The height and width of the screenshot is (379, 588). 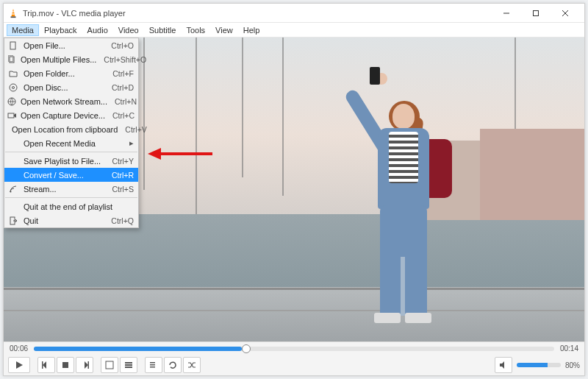 I want to click on menu-item-quit: QuitCtrl+Q, so click(x=71, y=221).